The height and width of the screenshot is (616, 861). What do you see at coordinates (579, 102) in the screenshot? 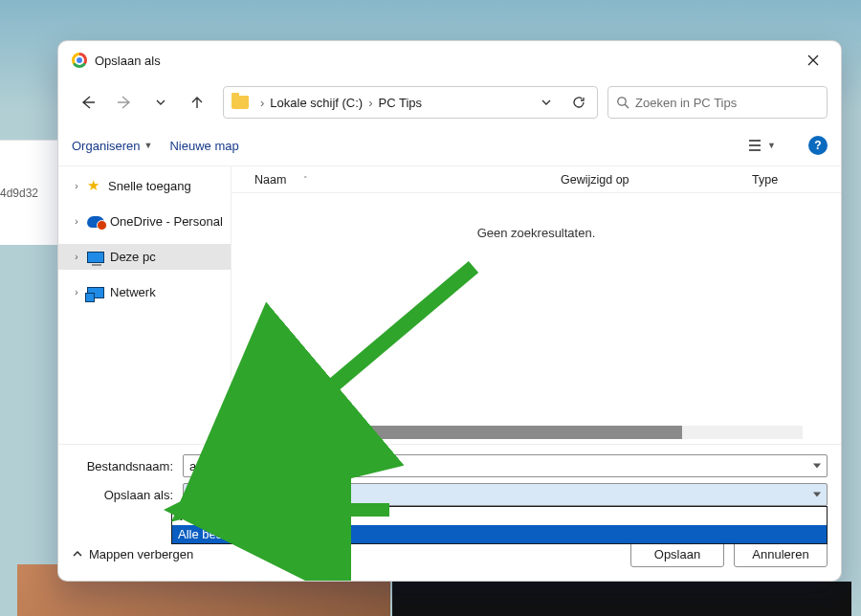
I see `refresh-icon` at bounding box center [579, 102].